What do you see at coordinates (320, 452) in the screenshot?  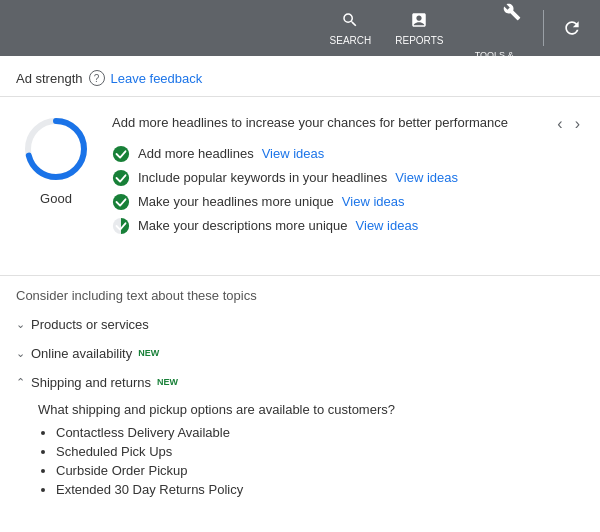 I see `shipping-bullet-2: Scheduled Pick Ups` at bounding box center [320, 452].